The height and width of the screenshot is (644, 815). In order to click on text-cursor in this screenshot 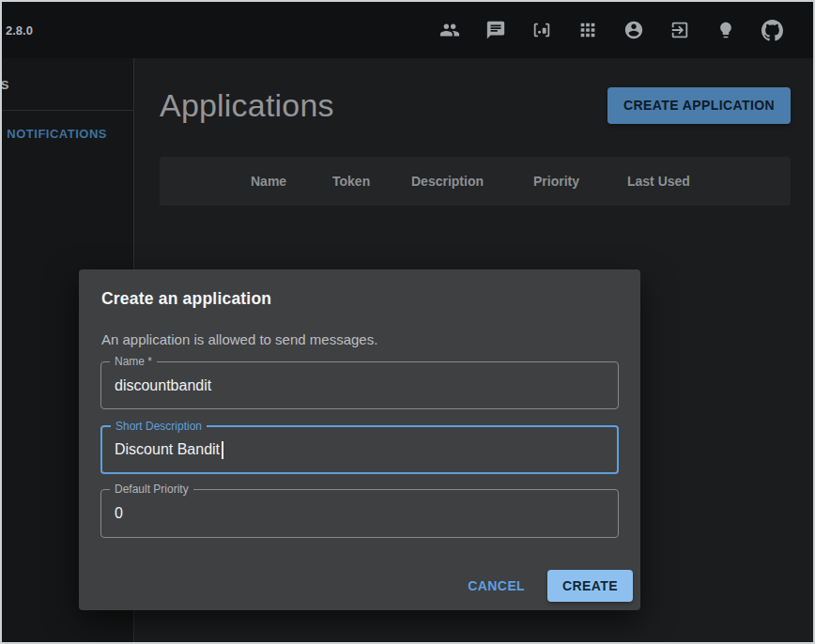, I will do `click(223, 451)`.